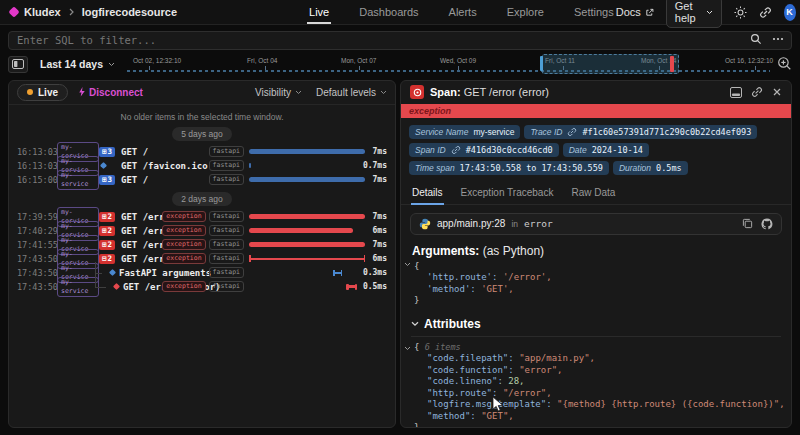  What do you see at coordinates (202, 287) in the screenshot?
I see `child-span-row: 17:43:50 my-service GET /error (error) e…` at bounding box center [202, 287].